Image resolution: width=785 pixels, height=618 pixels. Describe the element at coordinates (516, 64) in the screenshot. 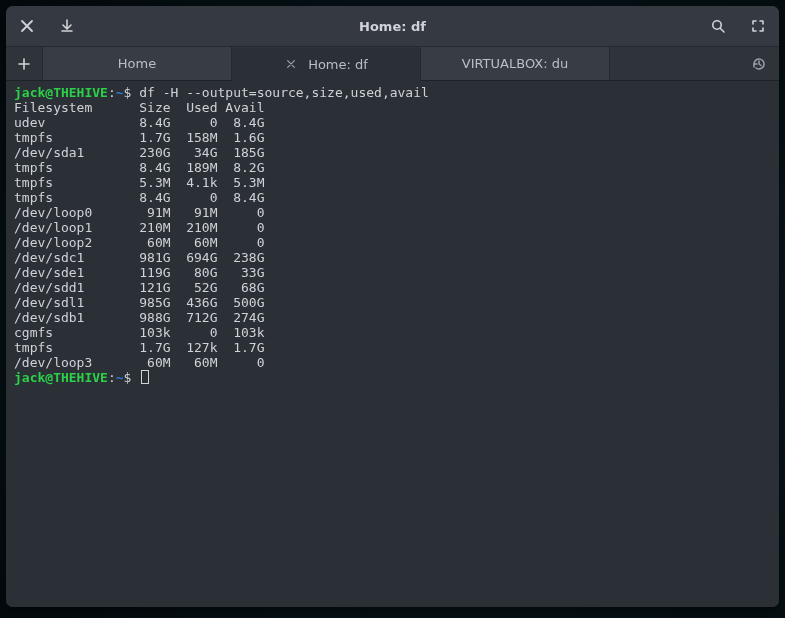

I see `tab-virtualbox-du: VIRTUALBOX: du` at that location.